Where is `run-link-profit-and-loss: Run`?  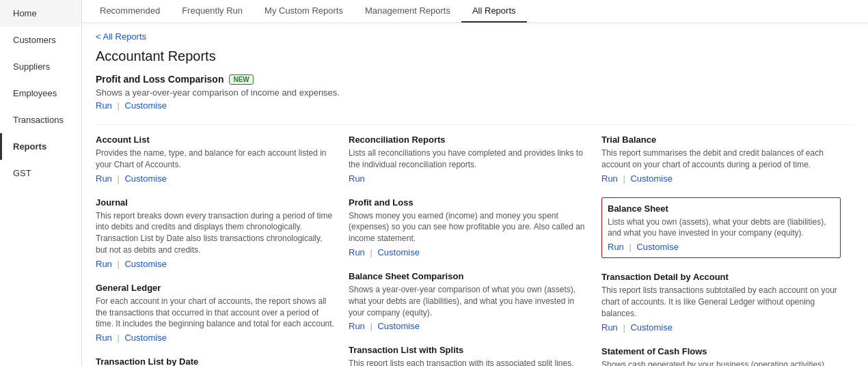 run-link-profit-and-loss: Run is located at coordinates (357, 253).